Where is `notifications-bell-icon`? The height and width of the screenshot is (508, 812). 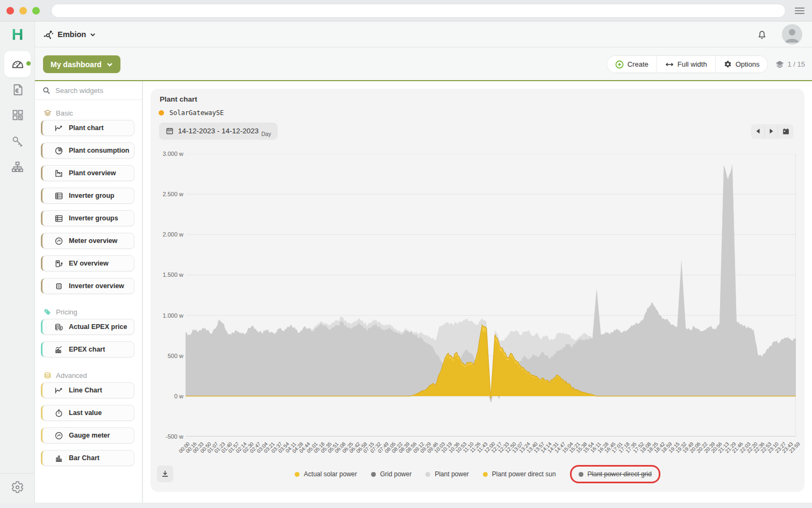 notifications-bell-icon is located at coordinates (762, 34).